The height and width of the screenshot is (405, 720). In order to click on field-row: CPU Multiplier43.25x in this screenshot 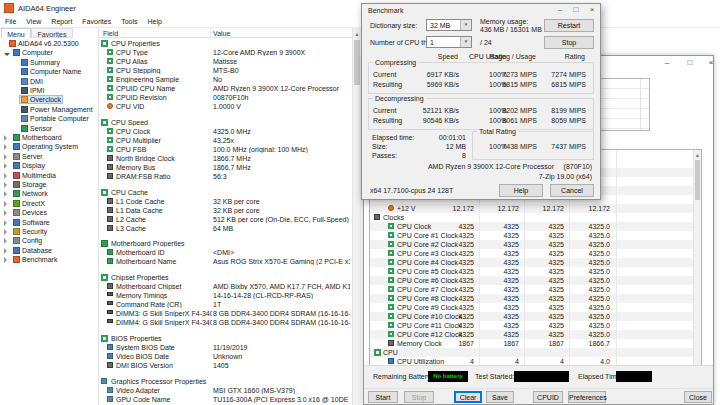, I will do `click(226, 140)`.